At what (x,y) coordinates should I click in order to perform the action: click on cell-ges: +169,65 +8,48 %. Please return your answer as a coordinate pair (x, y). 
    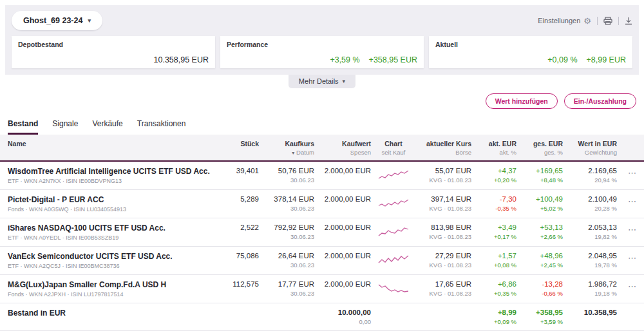
    Looking at the image, I should click on (543, 175).